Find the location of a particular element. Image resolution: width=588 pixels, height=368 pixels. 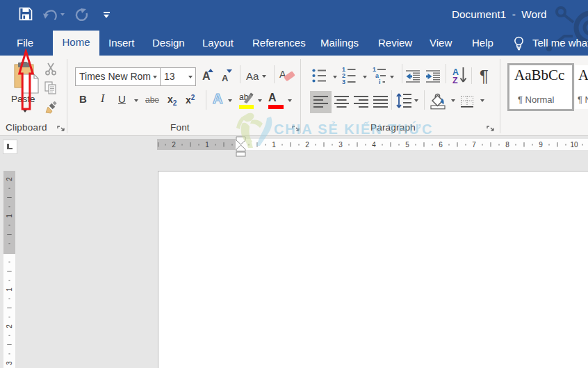

svg-text: 10 is located at coordinates (574, 144).